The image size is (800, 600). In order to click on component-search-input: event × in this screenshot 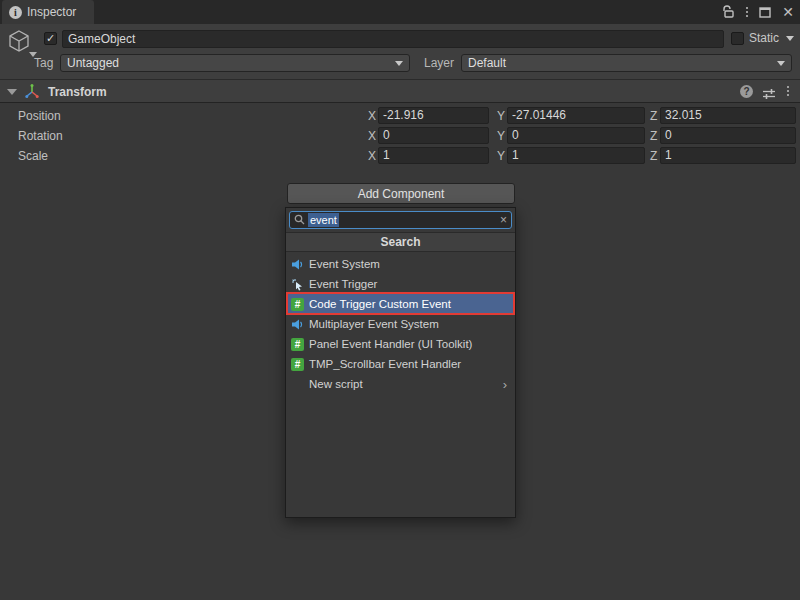, I will do `click(400, 220)`.